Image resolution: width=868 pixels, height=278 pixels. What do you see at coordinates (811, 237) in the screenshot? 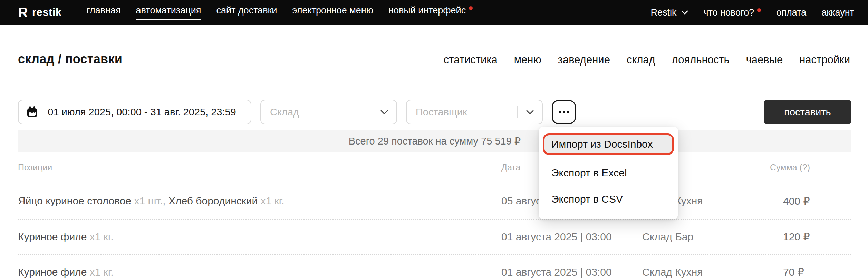
I see `row-sum: 120 ₽` at bounding box center [811, 237].